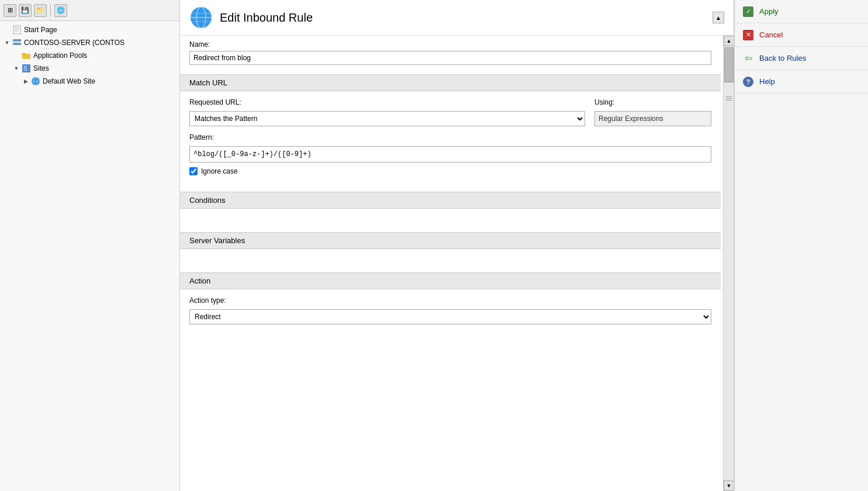 Image resolution: width=868 pixels, height=491 pixels. What do you see at coordinates (450, 310) in the screenshot?
I see `action-type-group: Action type: Redirect Rewrite CustomResp…` at bounding box center [450, 310].